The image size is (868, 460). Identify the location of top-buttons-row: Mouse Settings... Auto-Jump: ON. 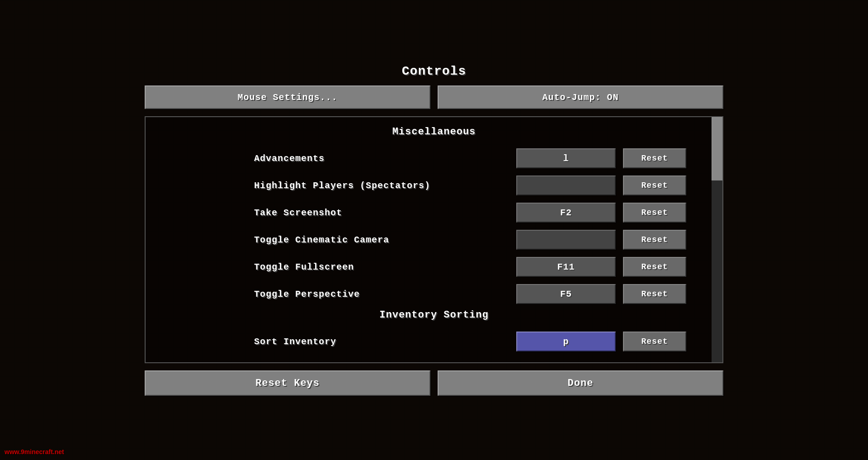
(434, 97).